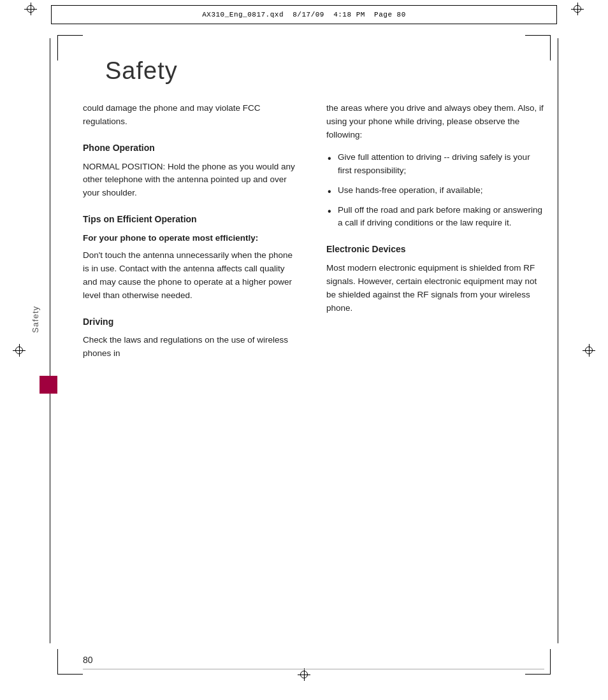 Image resolution: width=608 pixels, height=700 pixels. Describe the element at coordinates (192, 236) in the screenshot. I see `left-column: could damage the phone and may violate F…` at that location.